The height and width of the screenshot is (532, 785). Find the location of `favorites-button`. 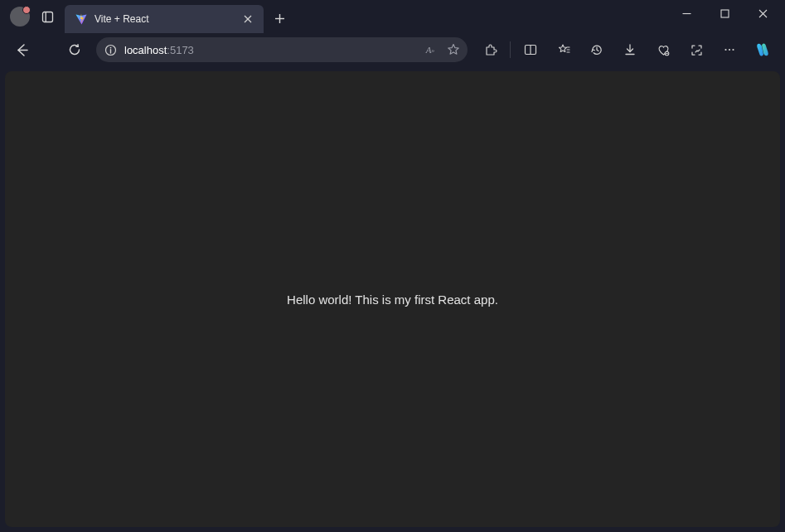

favorites-button is located at coordinates (564, 50).